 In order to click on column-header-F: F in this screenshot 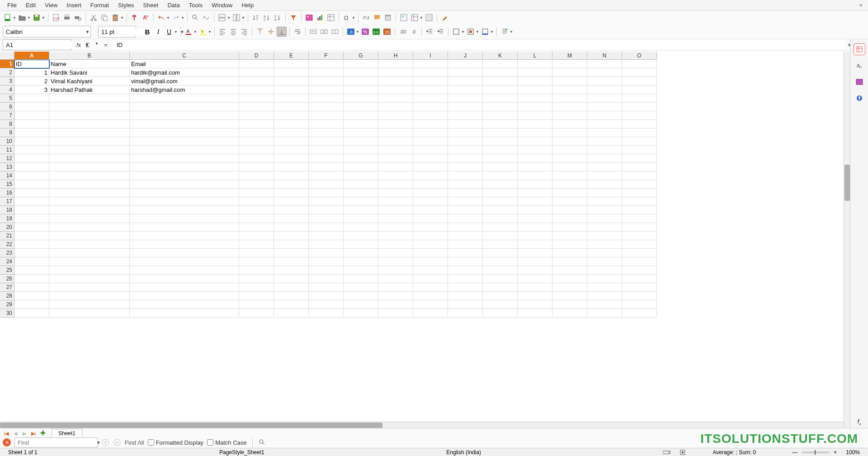, I will do `click(326, 56)`.